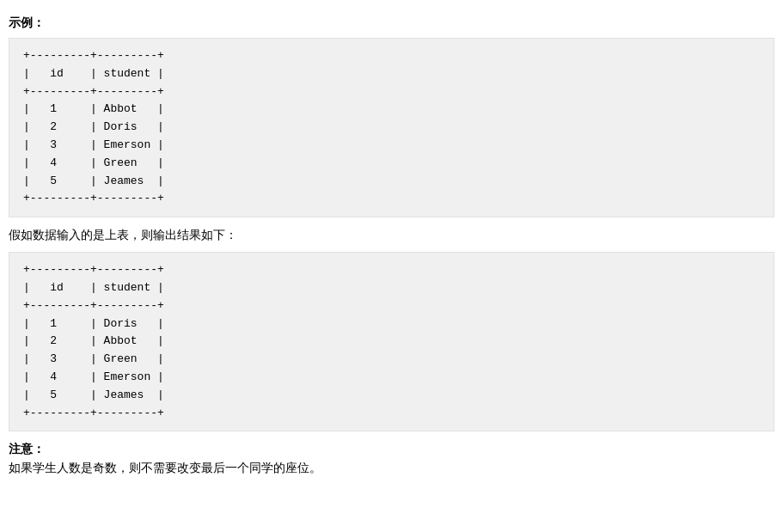  What do you see at coordinates (392, 468) in the screenshot?
I see `note-text: 如果学生人数是奇数，则不需要改变最后一个同学的座位。` at bounding box center [392, 468].